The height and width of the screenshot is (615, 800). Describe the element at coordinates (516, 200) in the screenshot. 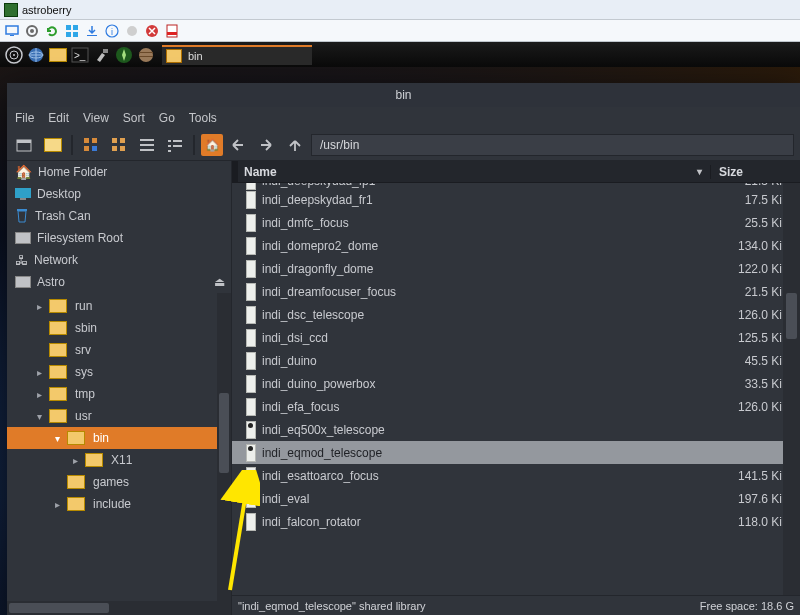

I see `file-row: indi_deepskydad_fr117.5 KiB` at that location.